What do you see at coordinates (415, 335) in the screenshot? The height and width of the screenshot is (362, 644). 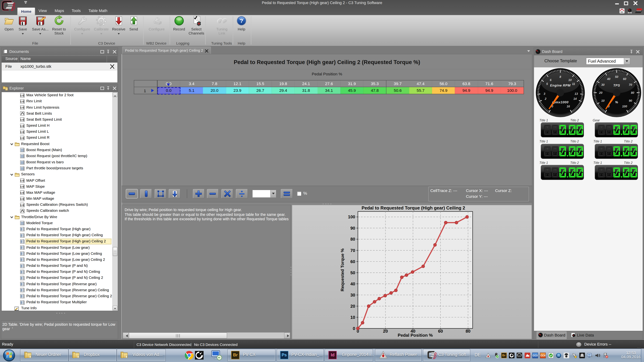 I see `svg-text: Pedal Position %` at bounding box center [415, 335].